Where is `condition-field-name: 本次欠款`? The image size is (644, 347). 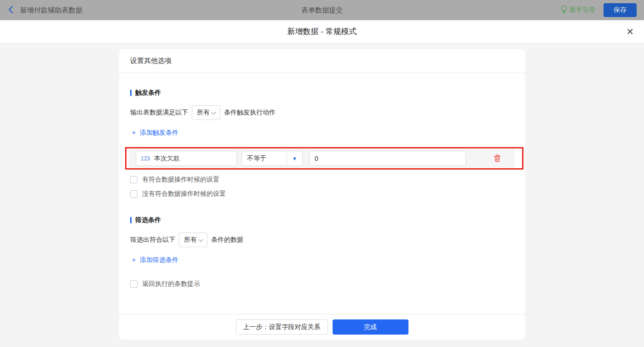 condition-field-name: 本次欠款 is located at coordinates (167, 159).